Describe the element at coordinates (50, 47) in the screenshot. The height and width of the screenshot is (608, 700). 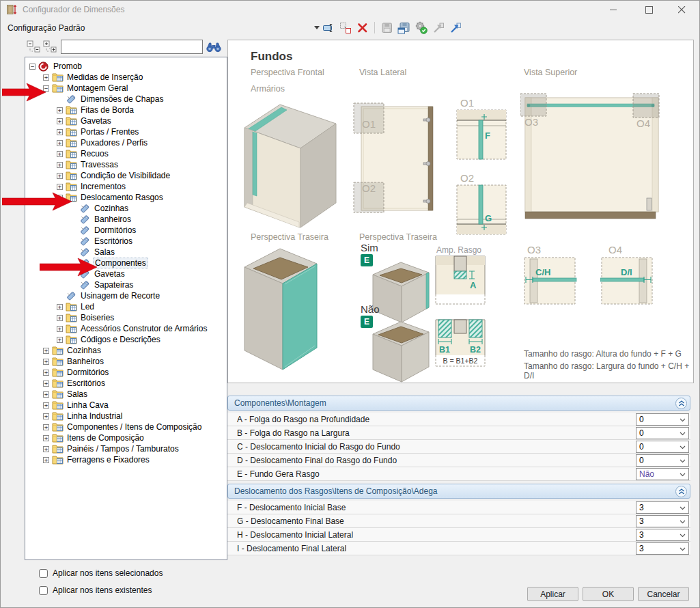
I see `expand-all-icon` at that location.